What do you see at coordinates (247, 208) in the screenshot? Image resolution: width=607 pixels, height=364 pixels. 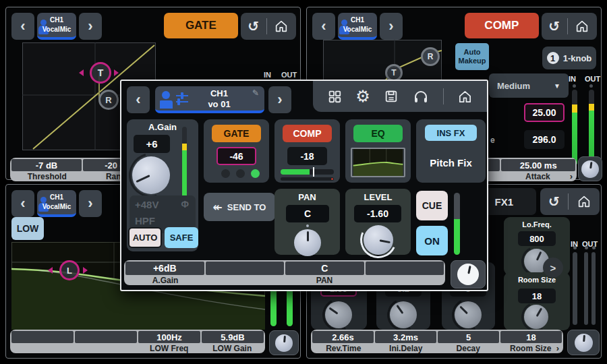 I see `send-to-label: SEND TO` at bounding box center [247, 208].